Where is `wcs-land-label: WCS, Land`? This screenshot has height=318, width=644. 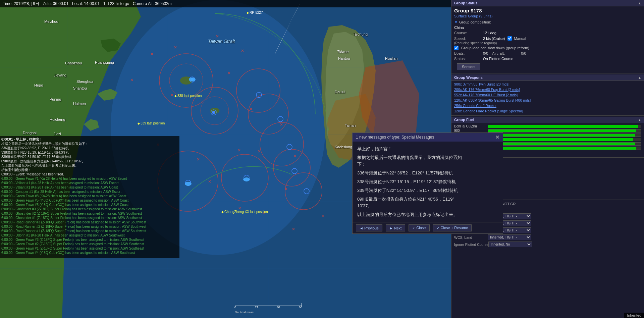 wcs-land-label: WCS, Land is located at coordinates (471, 237).